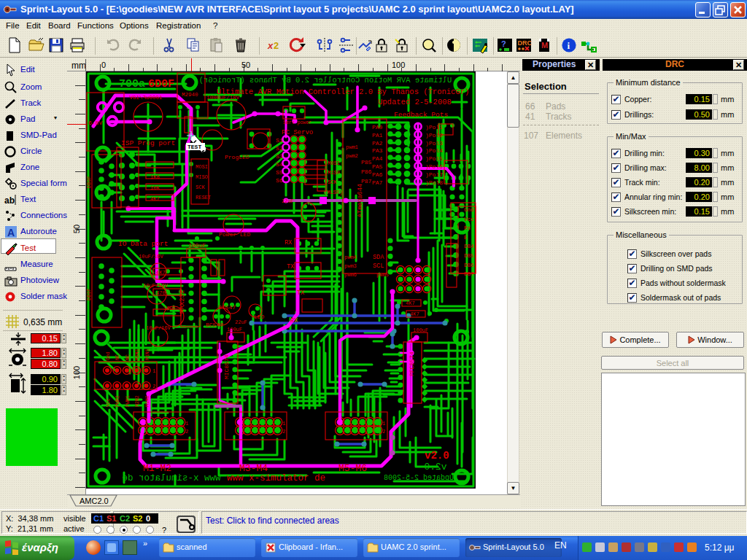 The width and height of the screenshot is (747, 560). What do you see at coordinates (190, 95) in the screenshot?
I see `svg-text: M2940` at bounding box center [190, 95].